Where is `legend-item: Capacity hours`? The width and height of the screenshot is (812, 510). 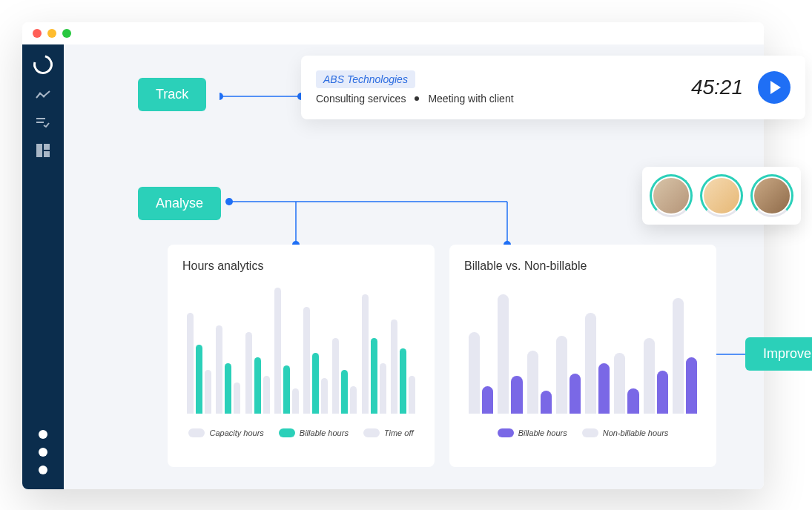 legend-item: Capacity hours is located at coordinates (225, 433).